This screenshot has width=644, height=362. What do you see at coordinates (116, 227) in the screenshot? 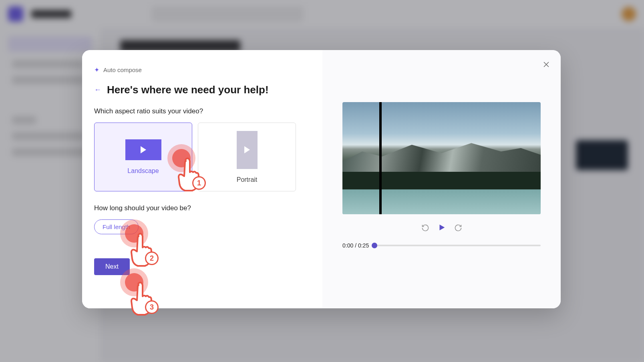
I see `duration-option-full-length: Full length` at bounding box center [116, 227].